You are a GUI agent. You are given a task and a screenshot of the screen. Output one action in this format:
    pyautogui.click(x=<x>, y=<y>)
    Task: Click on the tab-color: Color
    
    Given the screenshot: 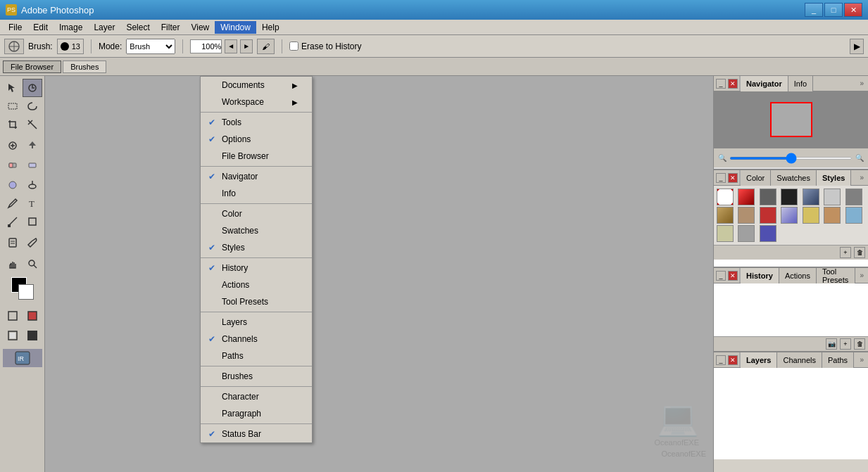 What is the action you would take?
    pyautogui.click(x=756, y=178)
    